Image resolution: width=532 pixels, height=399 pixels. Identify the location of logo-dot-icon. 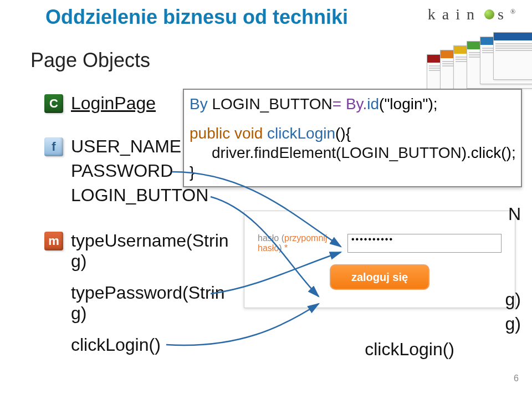
(489, 14).